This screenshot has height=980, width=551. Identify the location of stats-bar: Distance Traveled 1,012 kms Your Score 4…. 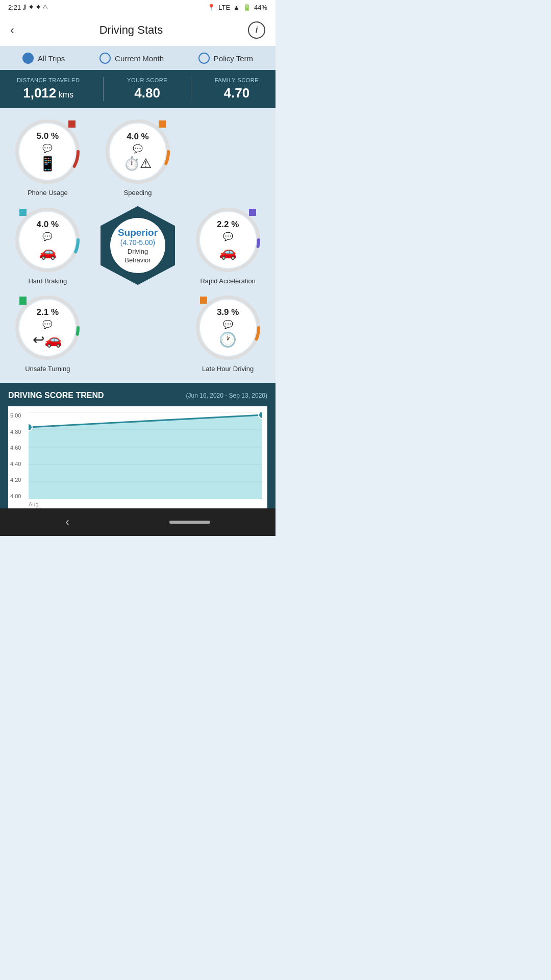
(138, 89).